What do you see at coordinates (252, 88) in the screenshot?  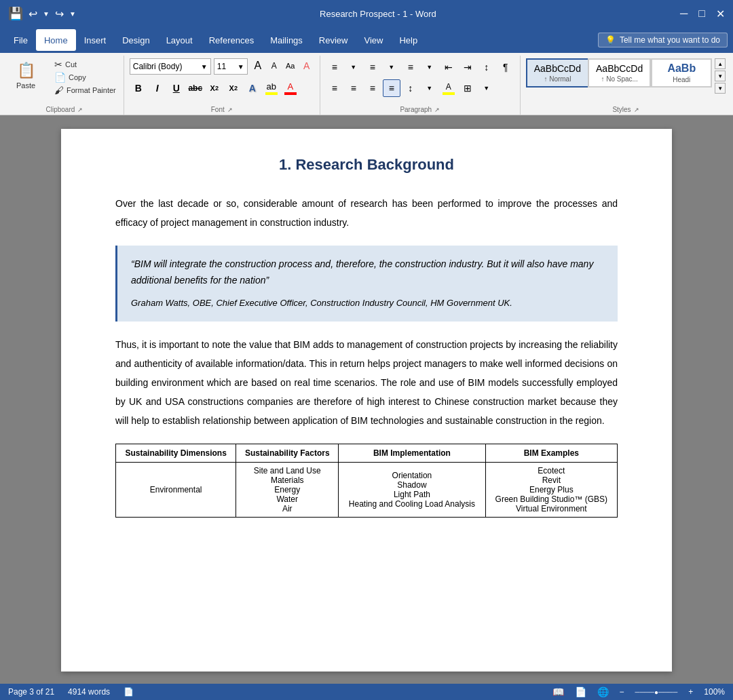 I see `text-effects-button: A` at bounding box center [252, 88].